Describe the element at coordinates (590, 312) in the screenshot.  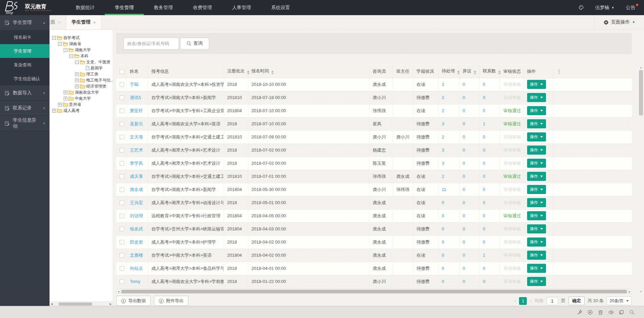
I see `record-icon` at that location.